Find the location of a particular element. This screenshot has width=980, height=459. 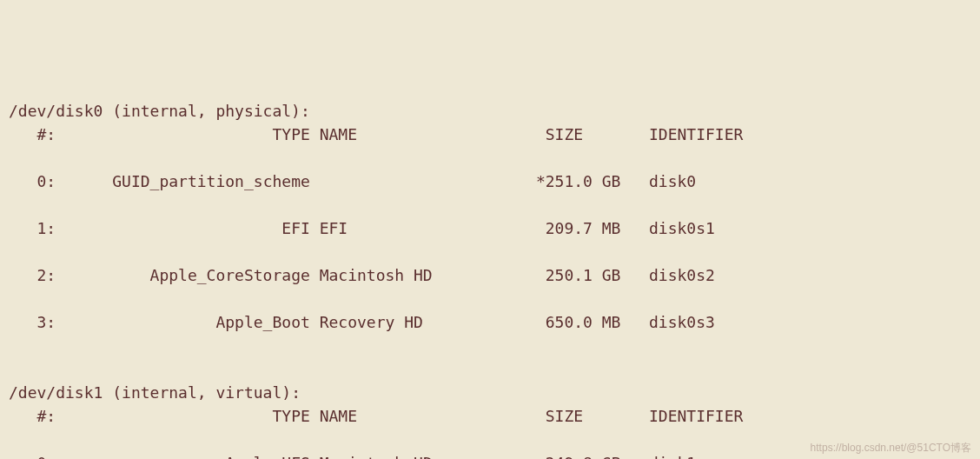

disk1-column-header: #: TYPE NAME SIZE IDENTIFIER is located at coordinates (490, 416).